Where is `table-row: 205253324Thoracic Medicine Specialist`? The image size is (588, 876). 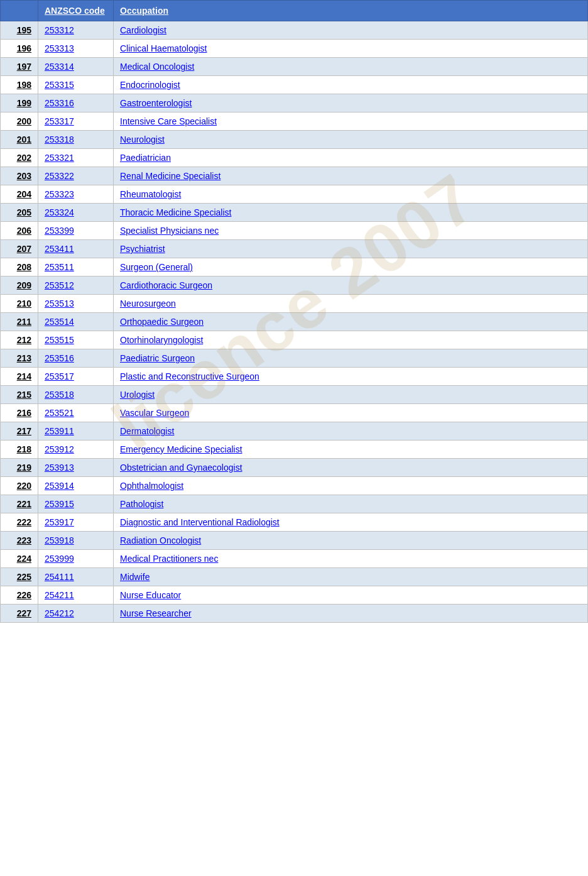
table-row: 205253324Thoracic Medicine Specialist is located at coordinates (294, 212).